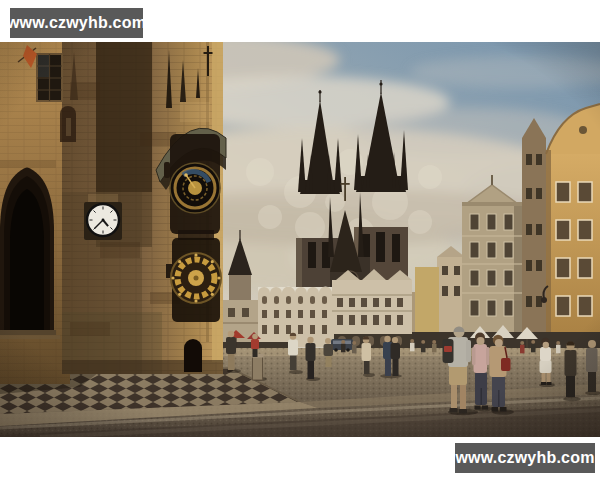 This screenshot has width=600, height=480. I want to click on watermark-top-left: www.czwyhb.com, so click(76, 23).